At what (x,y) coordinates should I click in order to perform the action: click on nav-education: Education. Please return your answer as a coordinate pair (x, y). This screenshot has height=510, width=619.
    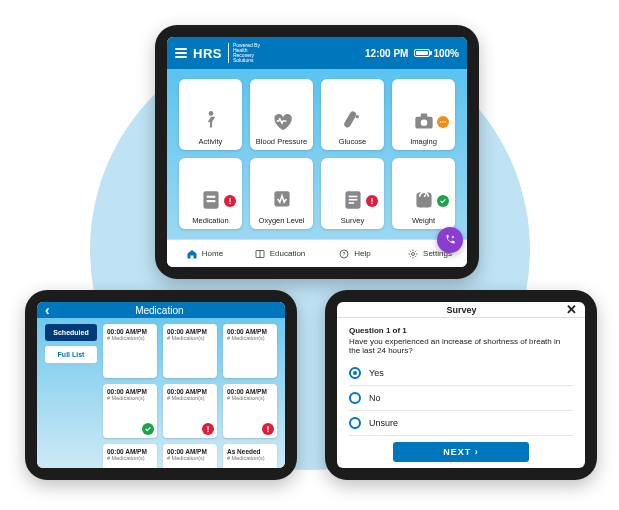
    Looking at the image, I should click on (280, 254).